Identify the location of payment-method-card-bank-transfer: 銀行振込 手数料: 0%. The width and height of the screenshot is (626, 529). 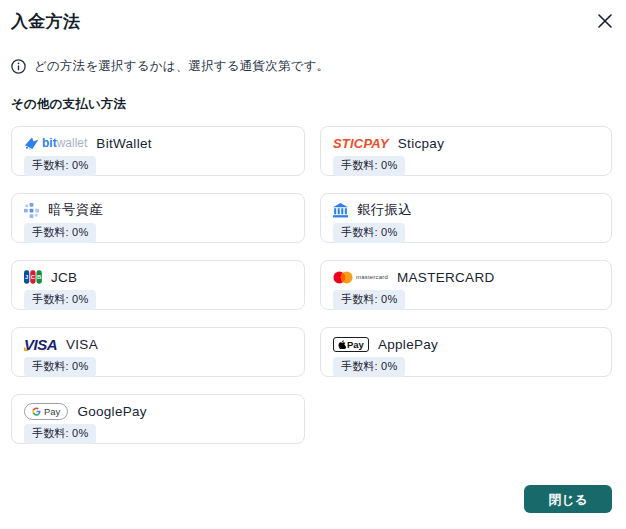
(466, 218).